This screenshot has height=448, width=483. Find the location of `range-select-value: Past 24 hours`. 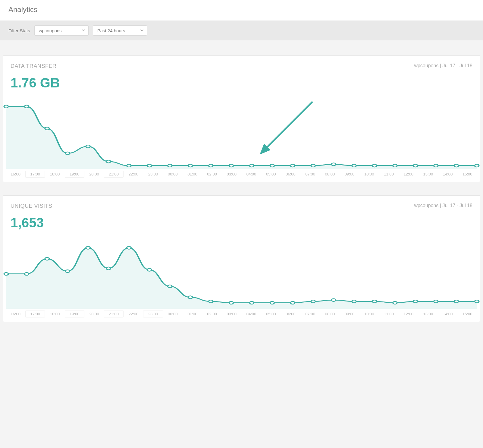

range-select-value: Past 24 hours is located at coordinates (111, 31).